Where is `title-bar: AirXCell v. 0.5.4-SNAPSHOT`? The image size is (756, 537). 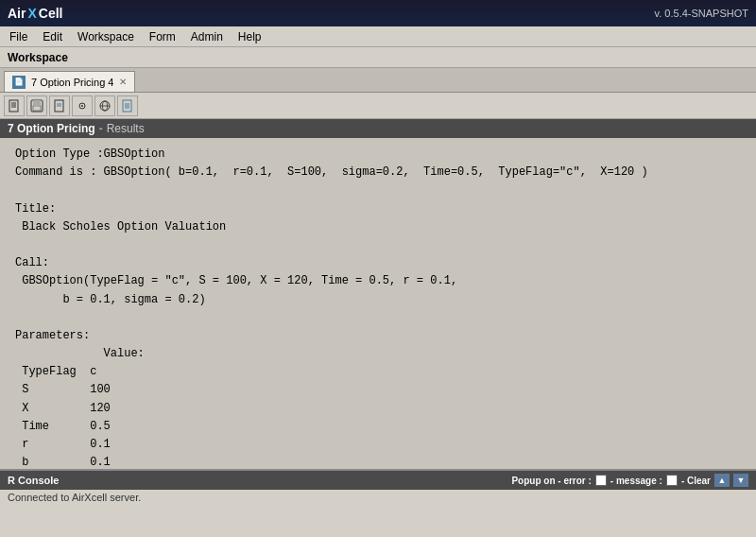
title-bar: AirXCell v. 0.5.4-SNAPSHOT is located at coordinates (378, 13).